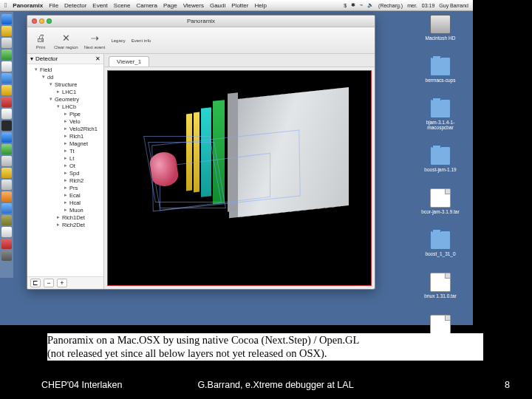 This screenshot has height=399, width=532. What do you see at coordinates (203, 340) in the screenshot?
I see `caption-line1: Panoramix on a Mac.OSX by using native C…` at bounding box center [203, 340].